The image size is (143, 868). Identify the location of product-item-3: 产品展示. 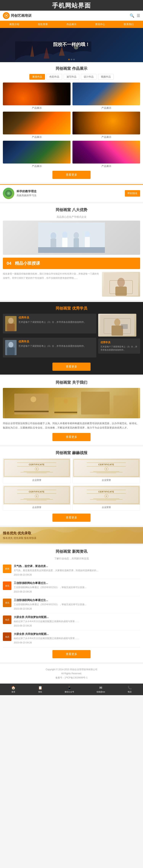
(37, 125).